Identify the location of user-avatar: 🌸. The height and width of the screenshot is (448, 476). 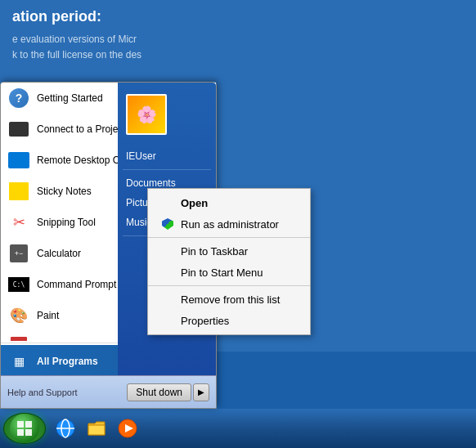
(146, 114).